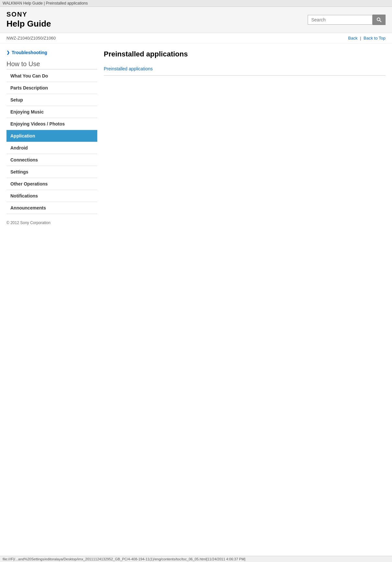  What do you see at coordinates (29, 20) in the screenshot?
I see `header-left: SONY Help Guide` at bounding box center [29, 20].